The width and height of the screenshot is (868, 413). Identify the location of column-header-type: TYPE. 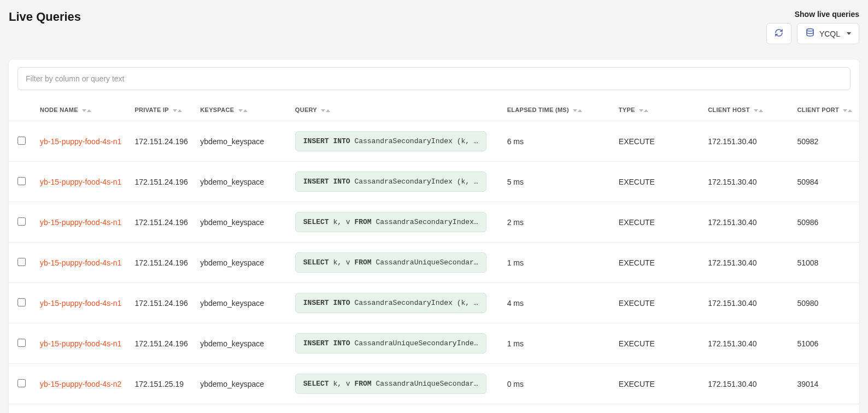
(658, 110).